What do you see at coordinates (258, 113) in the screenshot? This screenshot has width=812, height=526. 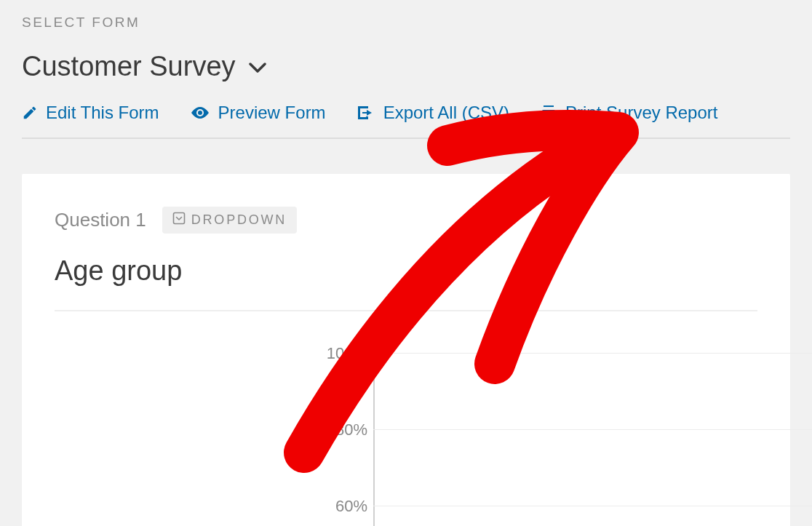 I see `preview-form-button: Preview Form` at bounding box center [258, 113].